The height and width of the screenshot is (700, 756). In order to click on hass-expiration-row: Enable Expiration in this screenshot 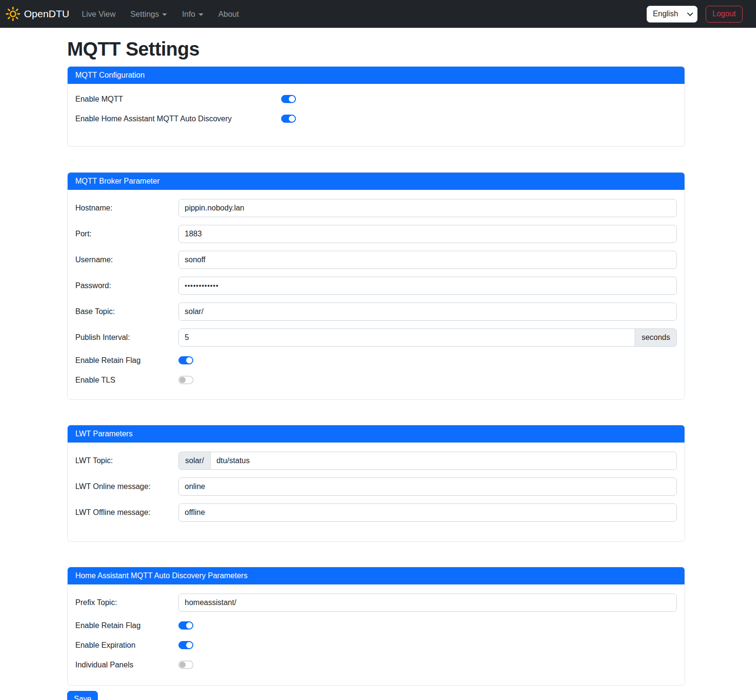, I will do `click(376, 645)`.